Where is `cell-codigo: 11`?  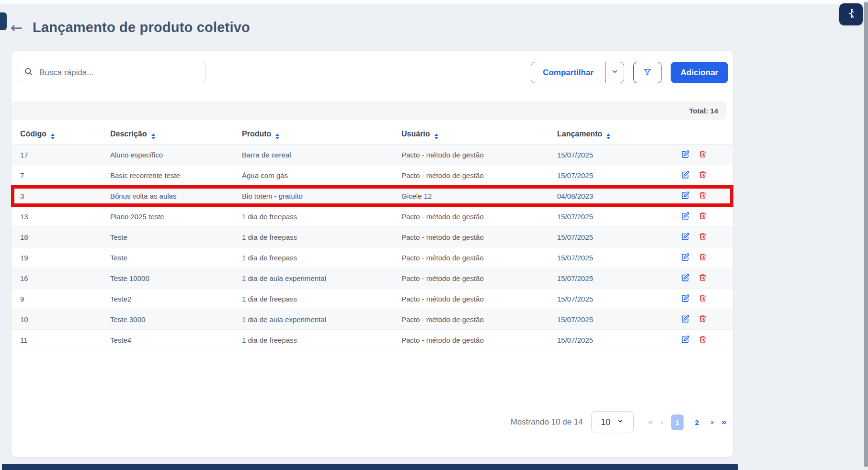 cell-codigo: 11 is located at coordinates (24, 340).